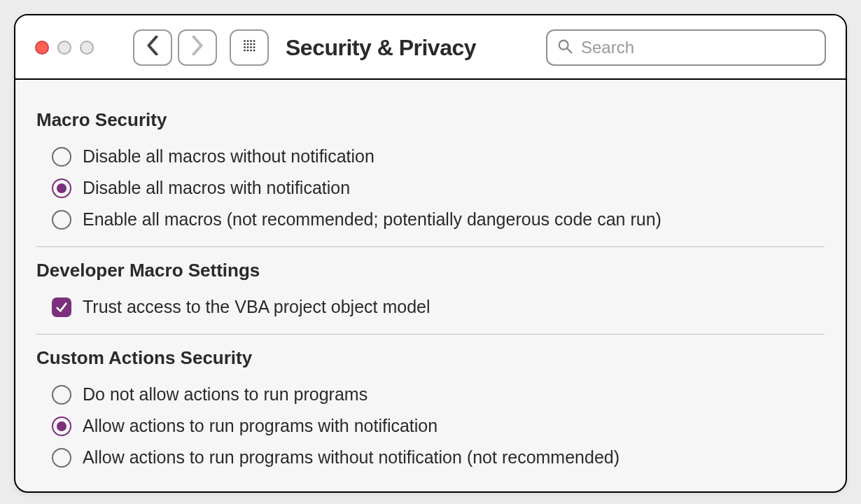 This screenshot has width=861, height=504. What do you see at coordinates (686, 48) in the screenshot?
I see `search-field` at bounding box center [686, 48].